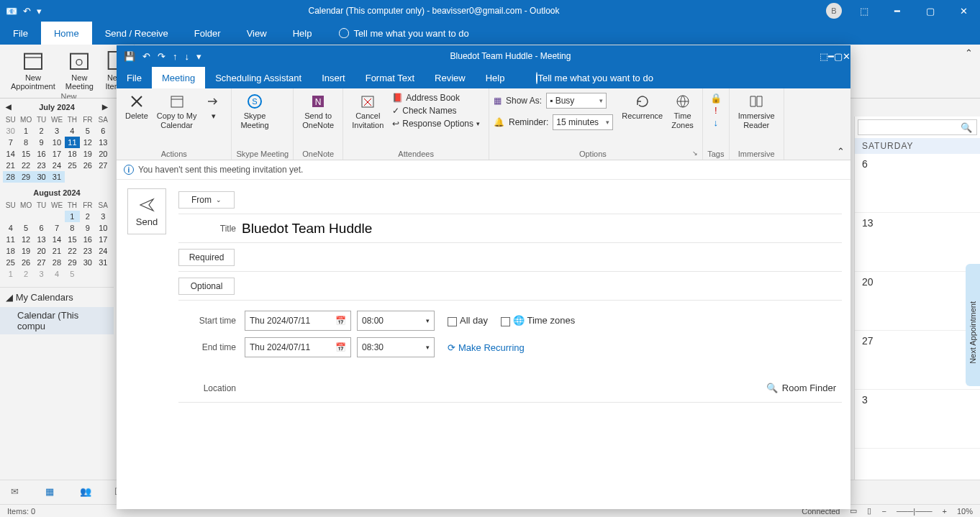  Describe the element at coordinates (917, 360) in the screenshot. I see `day-slot: 27` at that location.